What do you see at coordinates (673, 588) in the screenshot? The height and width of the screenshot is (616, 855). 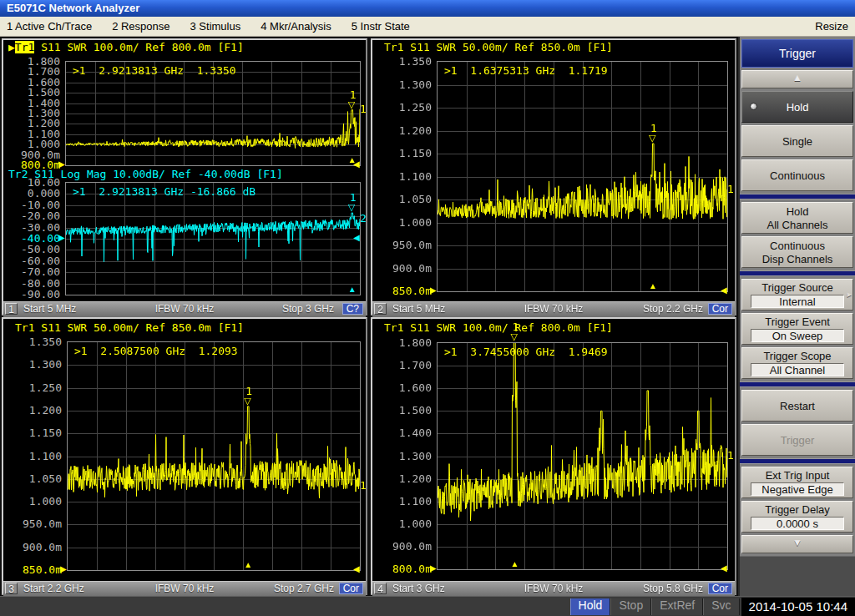 I see `sweep-stop-label: Stop 5.8 GHz` at bounding box center [673, 588].